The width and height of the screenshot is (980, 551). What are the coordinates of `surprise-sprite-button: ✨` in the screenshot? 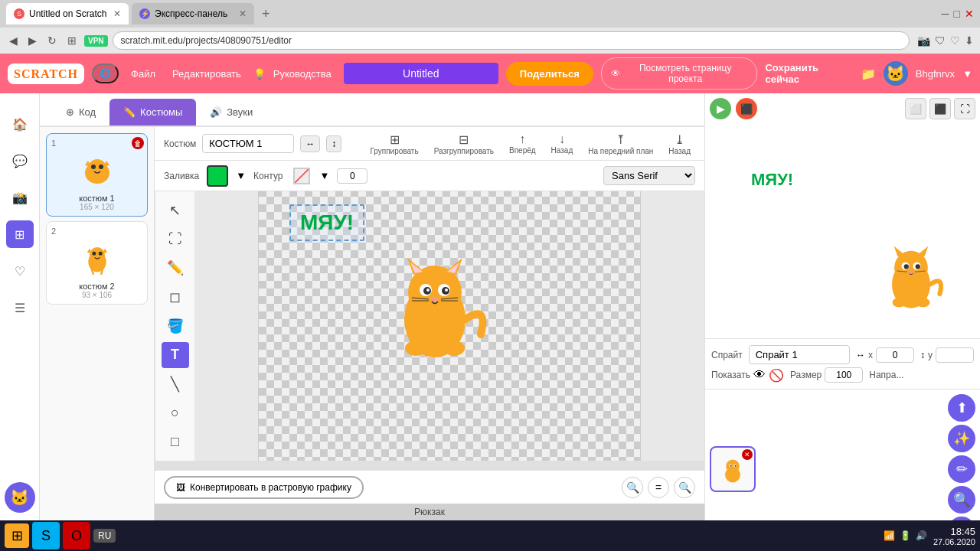 It's located at (962, 439).